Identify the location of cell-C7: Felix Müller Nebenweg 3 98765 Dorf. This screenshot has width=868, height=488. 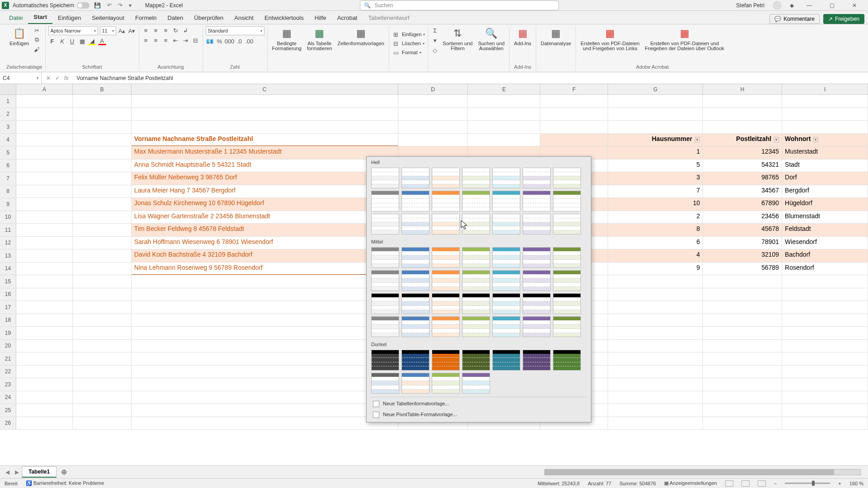
(265, 178).